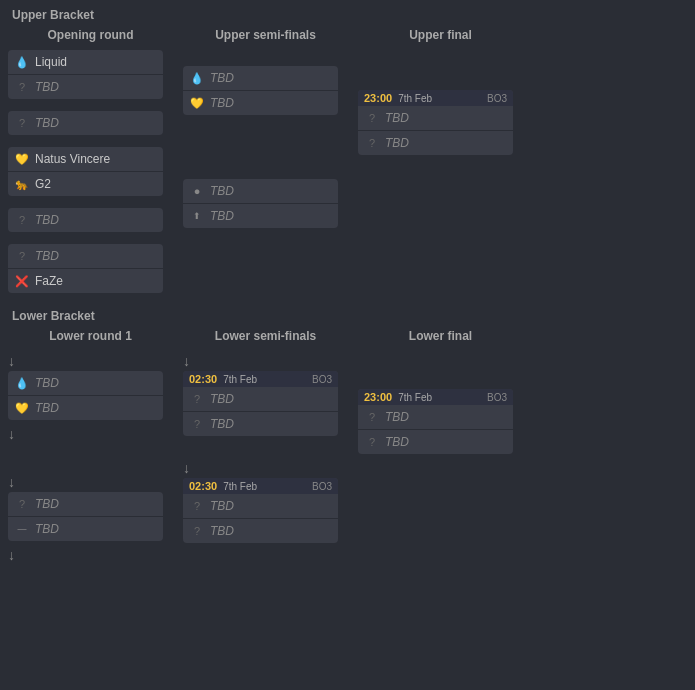  I want to click on lower-semis-header: Lower semi-finals, so click(266, 336).